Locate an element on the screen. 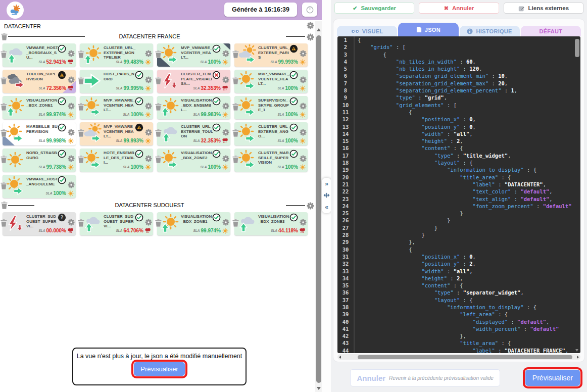 Image resolution: width=587 pixels, height=392 pixels. collapse-left-icon: « is located at coordinates (326, 207).